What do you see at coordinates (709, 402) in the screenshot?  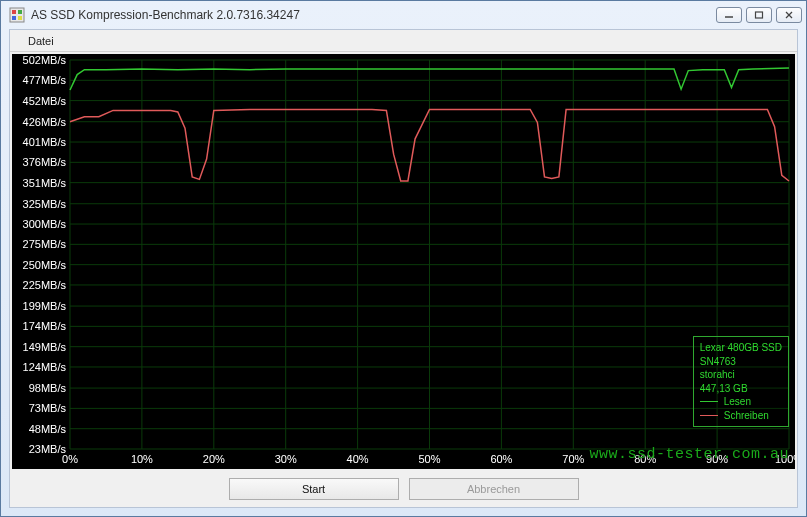 I see `legend-read-swatch` at bounding box center [709, 402].